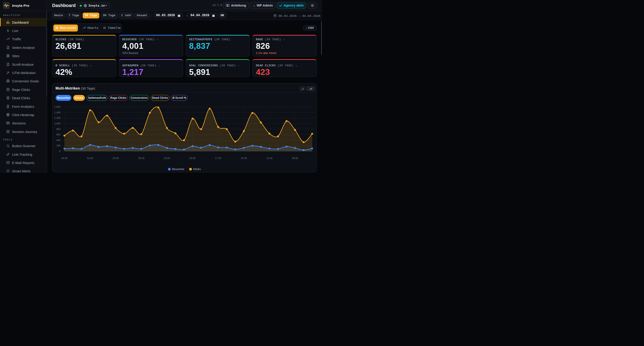  Describe the element at coordinates (58, 129) in the screenshot. I see `svg-text: 800` at that location.